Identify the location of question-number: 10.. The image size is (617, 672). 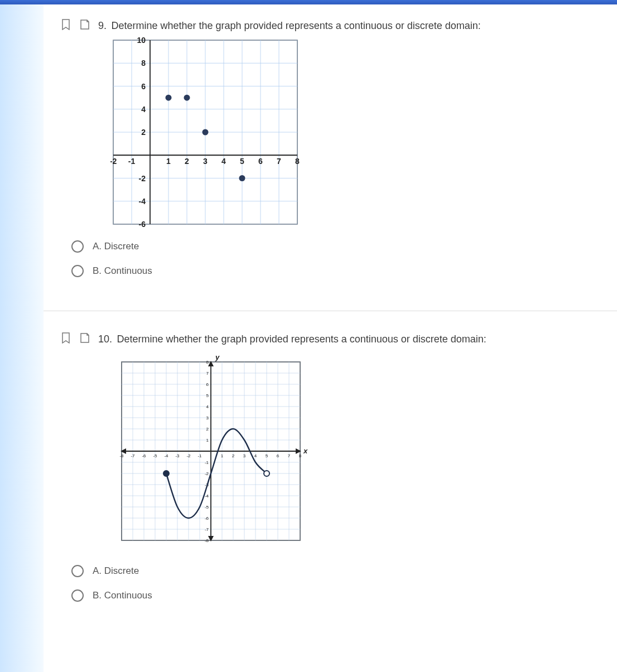
(105, 339).